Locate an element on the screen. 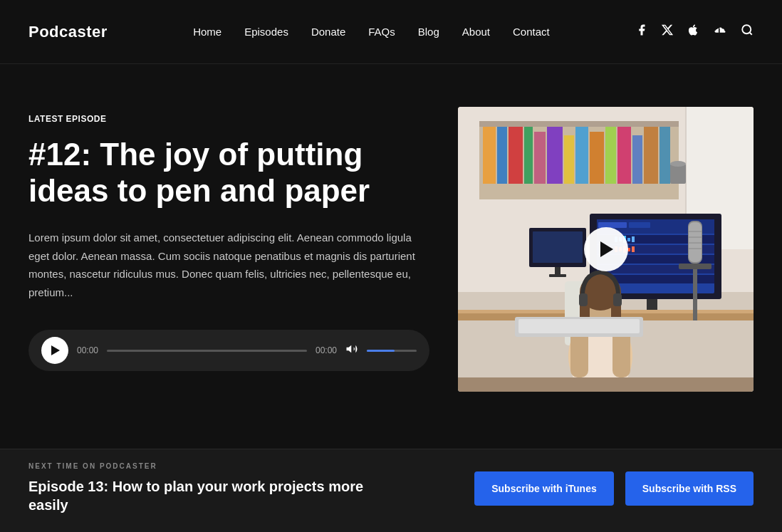 This screenshot has width=782, height=532. total-time: 00:00 is located at coordinates (326, 350).